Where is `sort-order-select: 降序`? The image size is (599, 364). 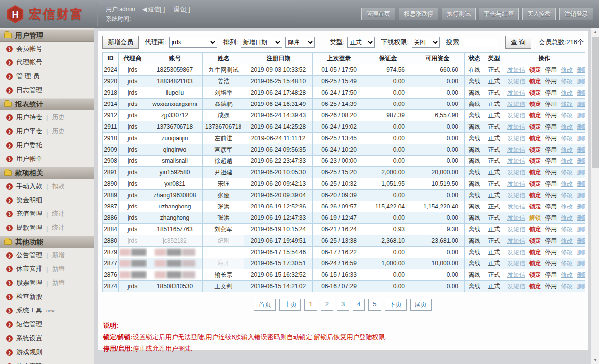 sort-order-select: 降序 is located at coordinates (300, 42).